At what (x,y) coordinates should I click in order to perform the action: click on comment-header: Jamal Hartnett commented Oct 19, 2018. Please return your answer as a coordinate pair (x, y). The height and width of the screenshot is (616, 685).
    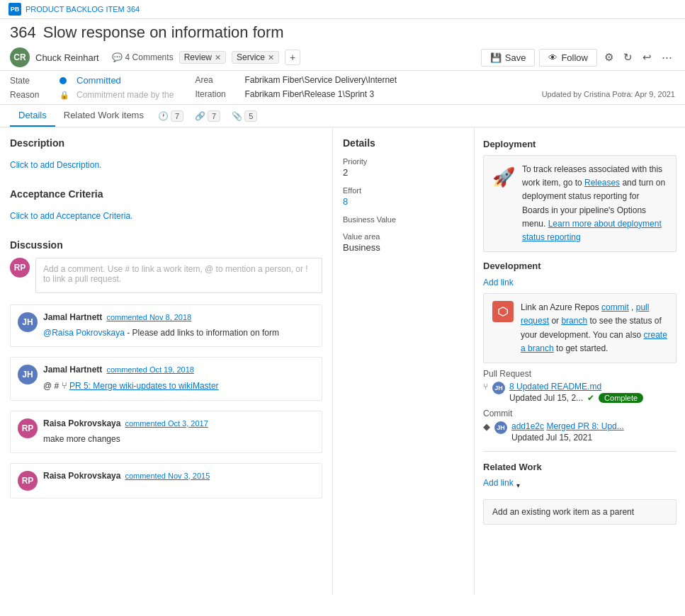
    Looking at the image, I should click on (179, 370).